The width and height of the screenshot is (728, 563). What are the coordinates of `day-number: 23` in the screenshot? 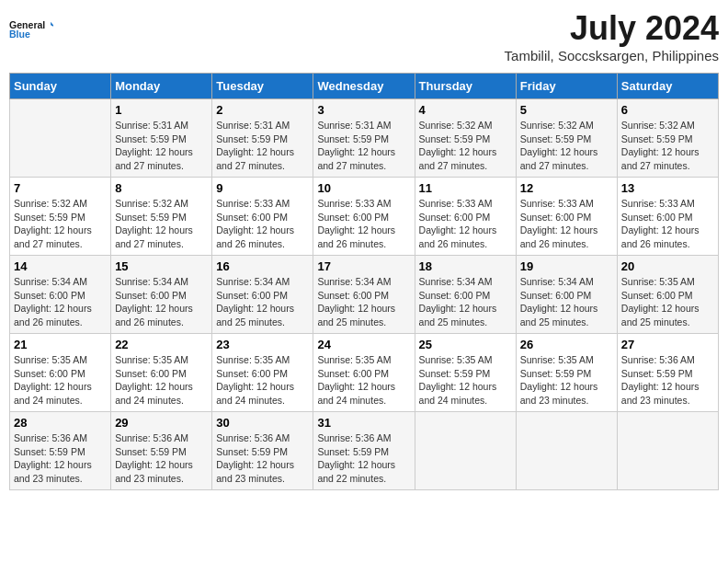 It's located at (263, 344).